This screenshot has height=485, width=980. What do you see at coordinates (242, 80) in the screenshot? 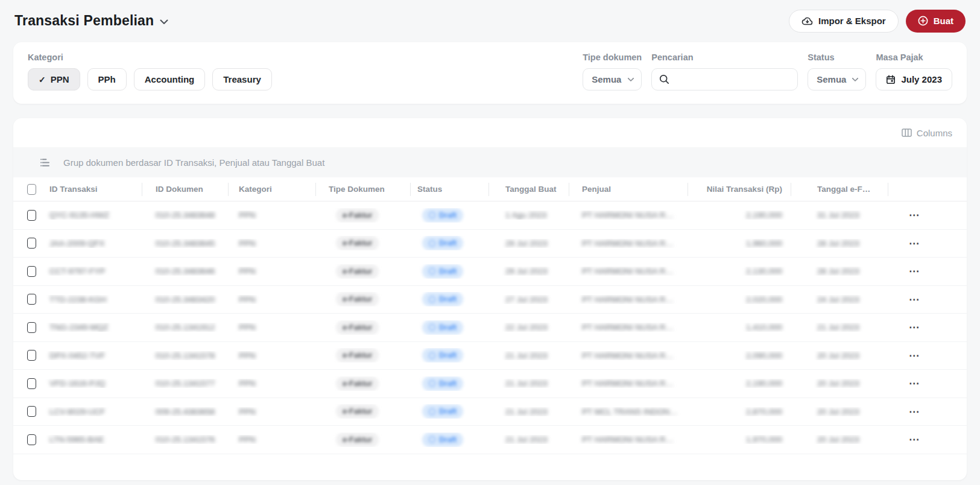
I see `kategori-chip-treasury: Treasury` at bounding box center [242, 80].